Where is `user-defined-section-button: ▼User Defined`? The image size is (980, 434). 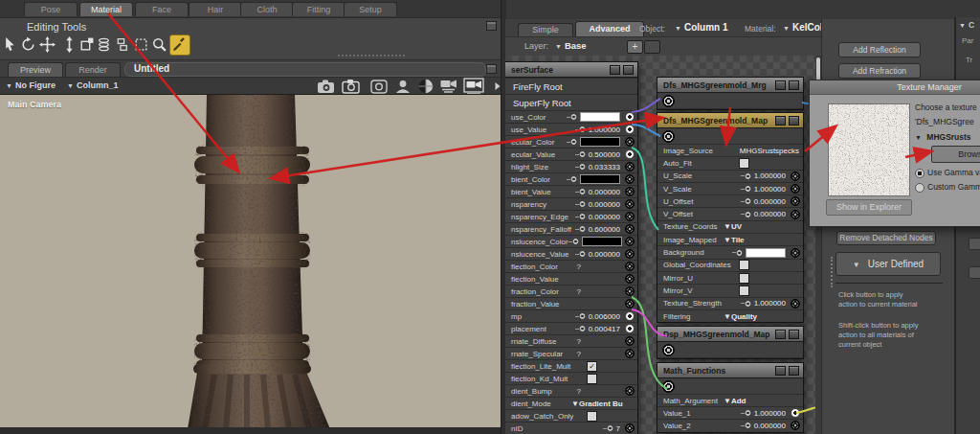
user-defined-section-button: ▼User Defined is located at coordinates (888, 264).